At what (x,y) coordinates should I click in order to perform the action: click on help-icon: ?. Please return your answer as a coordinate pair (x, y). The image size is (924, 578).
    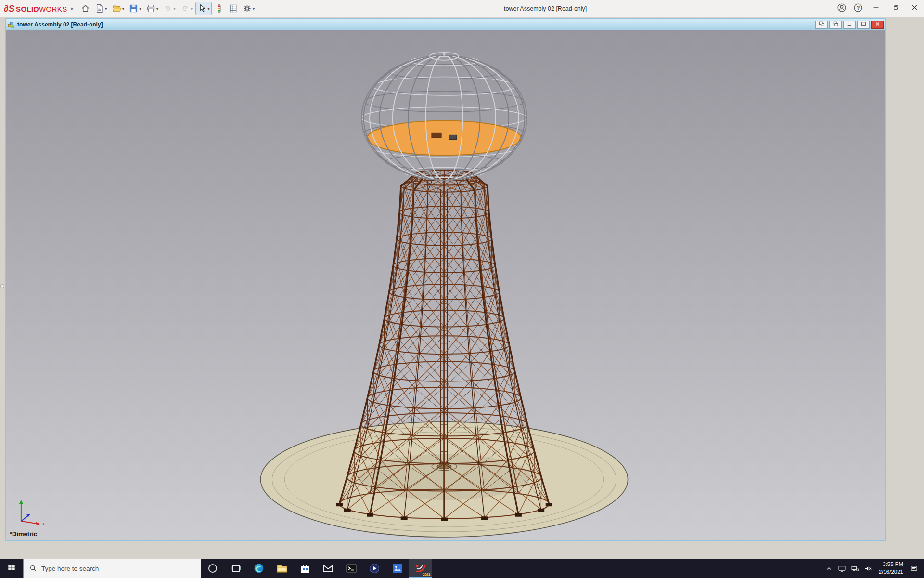
    Looking at the image, I should click on (858, 9).